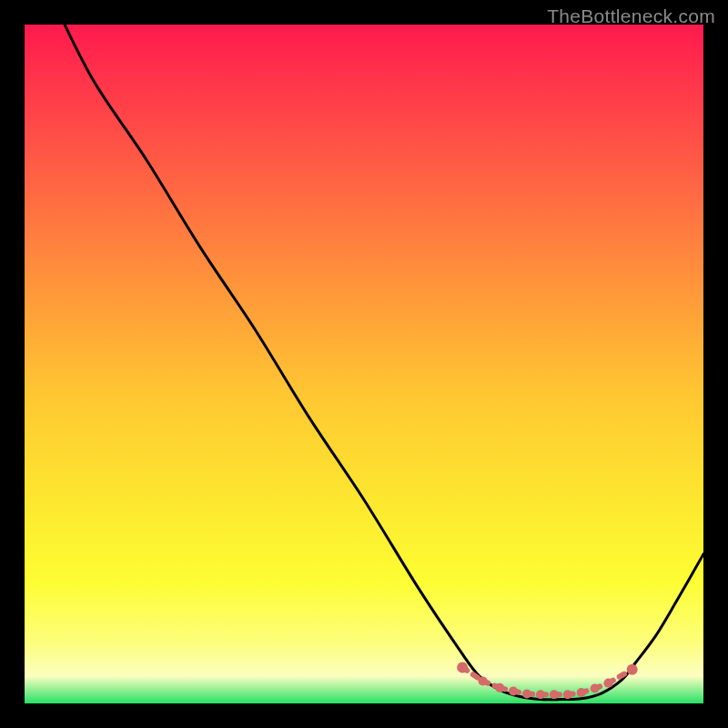  I want to click on best-fit-markers, so click(547, 681).